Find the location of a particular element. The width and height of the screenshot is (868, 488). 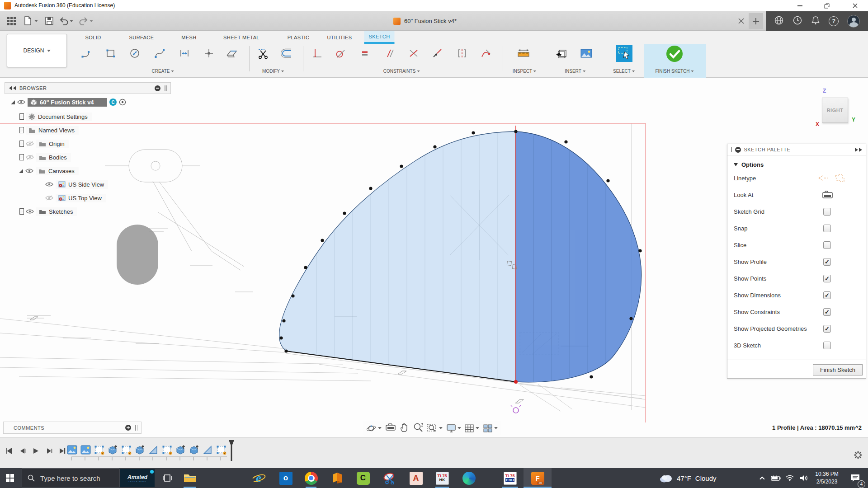

group-modify-dropdown: MODIFY is located at coordinates (273, 71).